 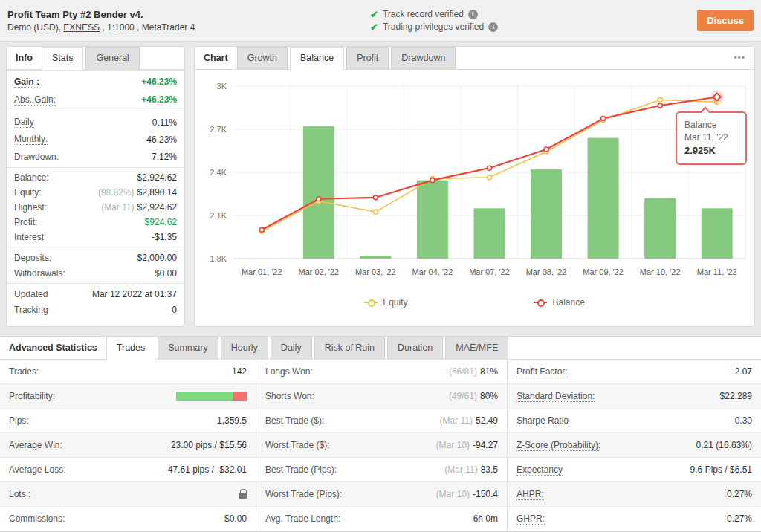 What do you see at coordinates (568, 302) in the screenshot?
I see `legend-balance-label: Balance` at bounding box center [568, 302].